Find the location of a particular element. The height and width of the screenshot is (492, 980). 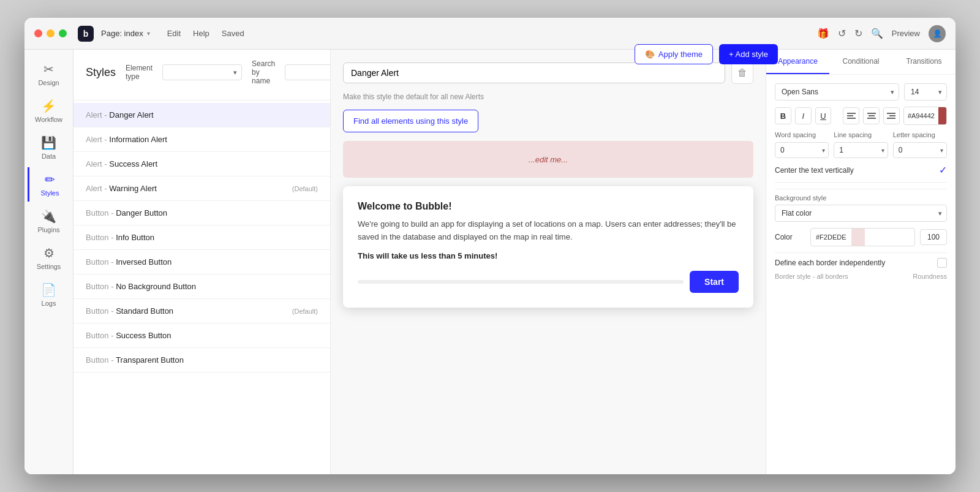

sidebar-item-settings: ⚙ Settings is located at coordinates (49, 258).